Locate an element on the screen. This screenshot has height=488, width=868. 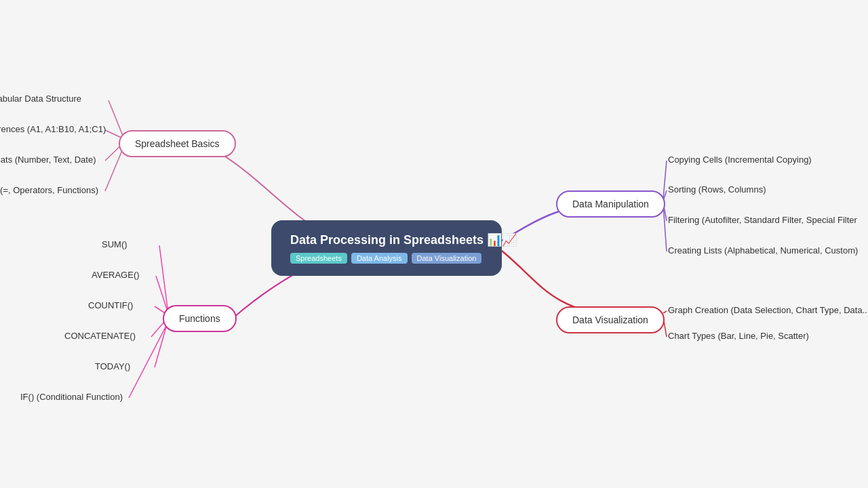
center-title: Data Processing in Spreadsheets 📊📈 is located at coordinates (403, 240).